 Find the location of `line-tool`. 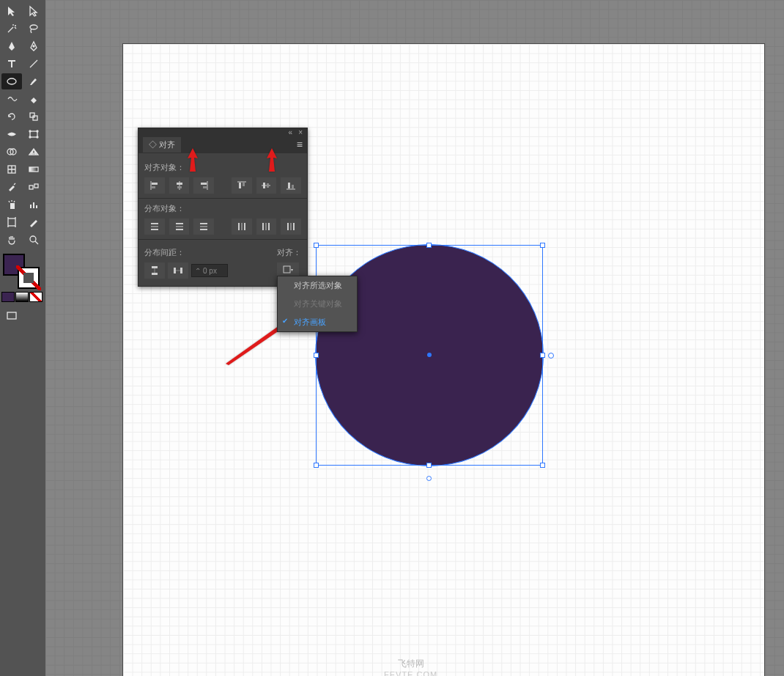

line-tool is located at coordinates (34, 64).